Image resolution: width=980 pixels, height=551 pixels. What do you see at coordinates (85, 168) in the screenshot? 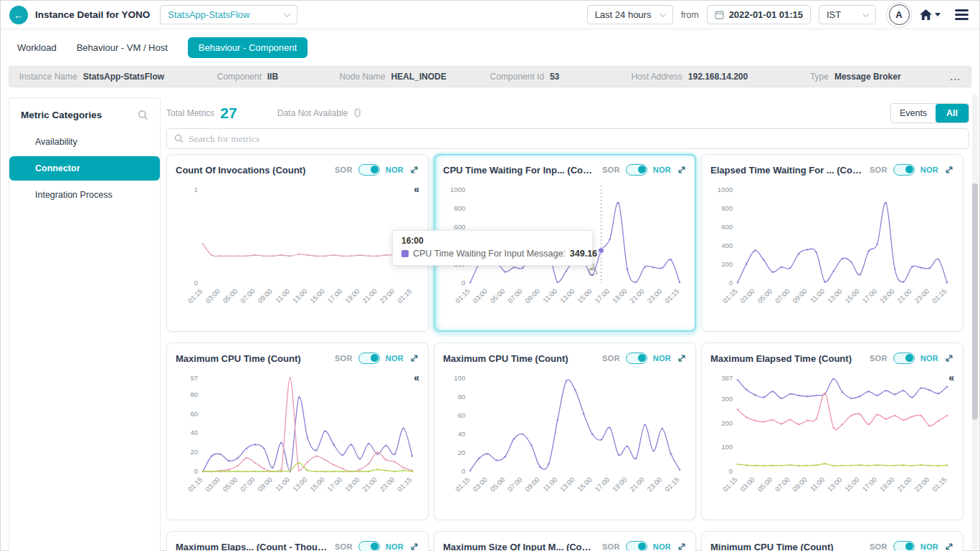
I see `sidebar-item-connector: Connector` at bounding box center [85, 168].